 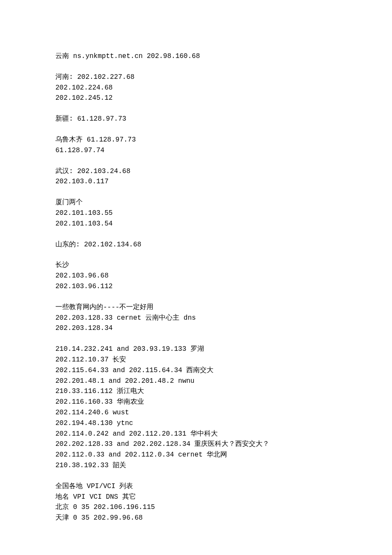 I want to click on text-line: 202.202.128.33 and 202.202.128.34 重庆医科大？…, so click(x=196, y=444).